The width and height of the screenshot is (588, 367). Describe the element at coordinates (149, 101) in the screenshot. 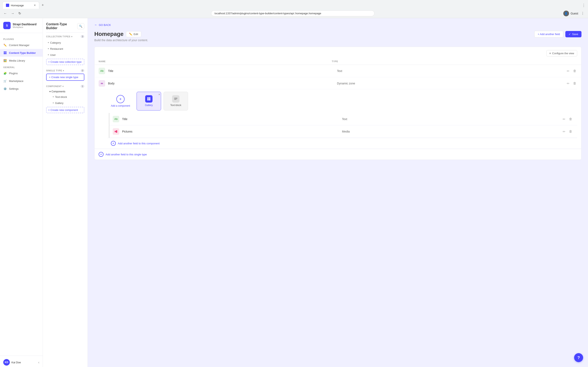

I see `gallery-component-card: × Gallery` at that location.